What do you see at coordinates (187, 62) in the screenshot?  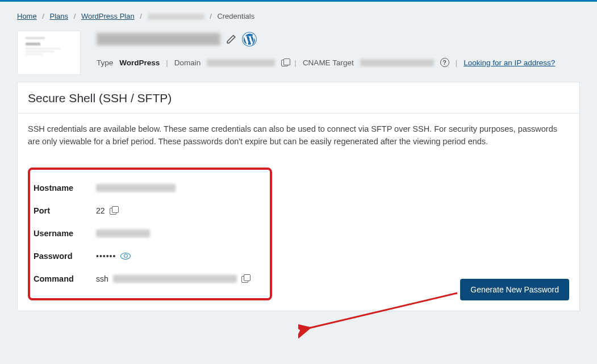 I see `domain-label: Domain` at bounding box center [187, 62].